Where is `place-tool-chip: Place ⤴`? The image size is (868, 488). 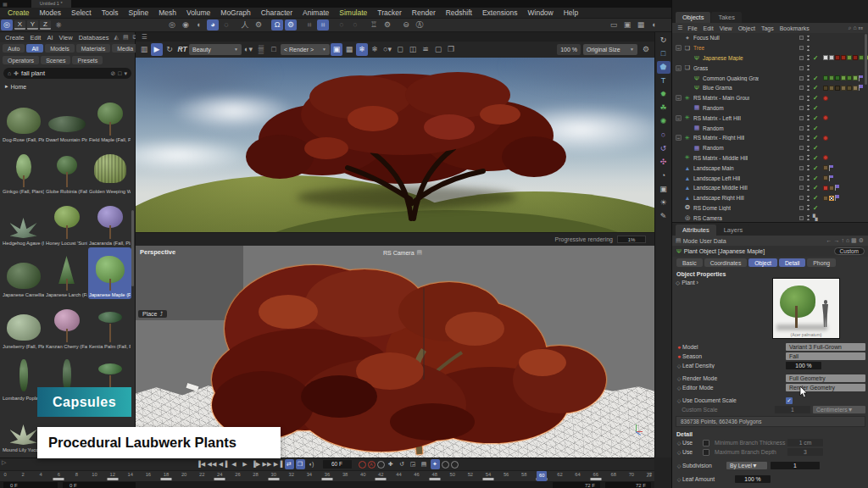
place-tool-chip: Place ⤴ is located at coordinates (153, 313).